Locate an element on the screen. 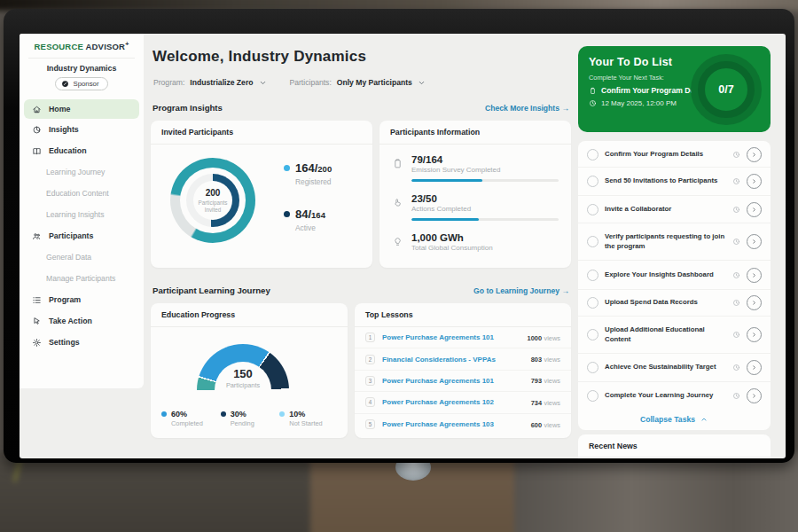  sidebar-item-home: Home is located at coordinates (82, 109).